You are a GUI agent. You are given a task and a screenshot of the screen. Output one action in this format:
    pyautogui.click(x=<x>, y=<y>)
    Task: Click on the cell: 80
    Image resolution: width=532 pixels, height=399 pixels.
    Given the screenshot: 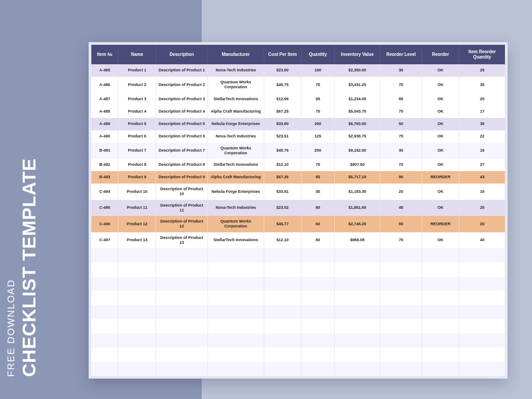 What is the action you would take?
    pyautogui.click(x=401, y=224)
    